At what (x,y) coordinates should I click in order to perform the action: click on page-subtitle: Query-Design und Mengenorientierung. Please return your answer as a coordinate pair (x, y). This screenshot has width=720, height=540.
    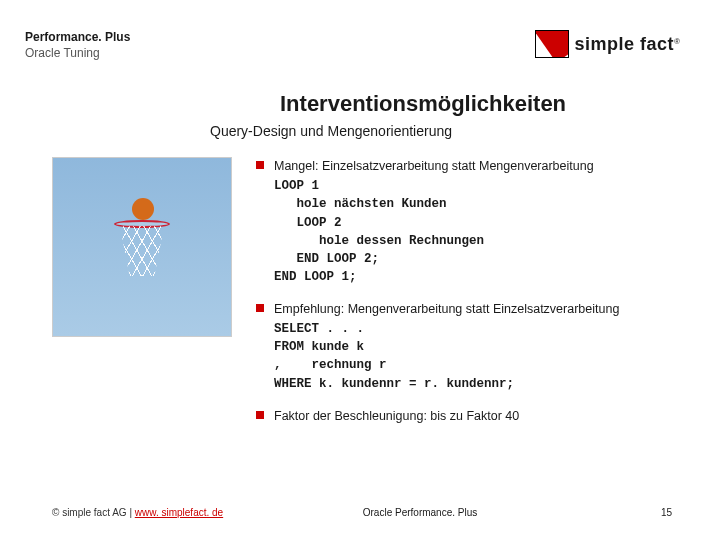
    Looking at the image, I should click on (465, 131).